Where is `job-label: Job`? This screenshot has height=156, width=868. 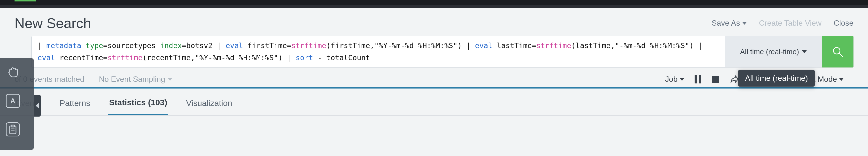
job-label: Job is located at coordinates (671, 79).